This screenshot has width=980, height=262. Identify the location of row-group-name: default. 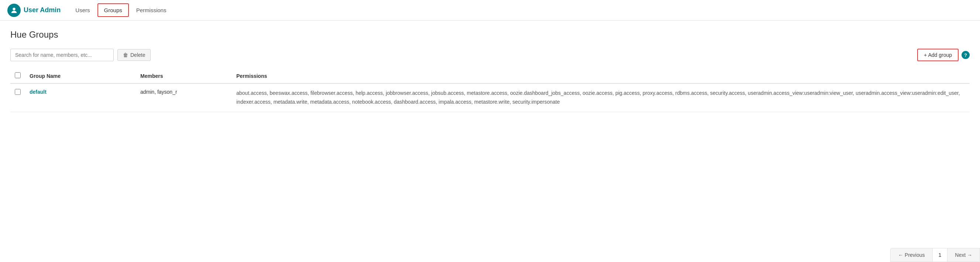
(81, 97).